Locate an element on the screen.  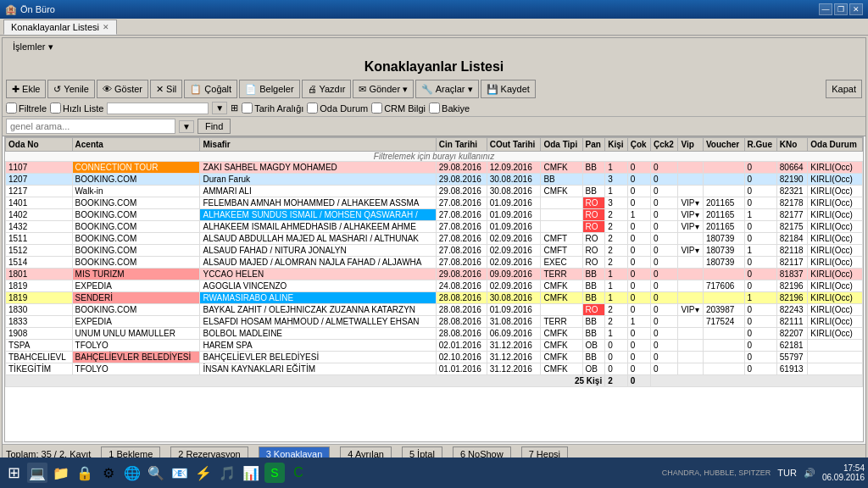
start-button: ⊞ is located at coordinates (14, 473).